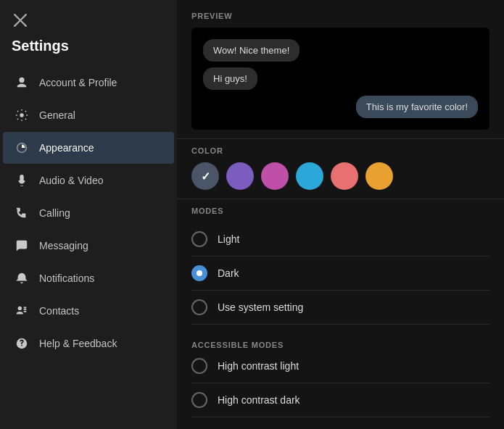 This screenshot has height=429, width=504. What do you see at coordinates (240, 176) in the screenshot?
I see `color-swatch-purple` at bounding box center [240, 176].